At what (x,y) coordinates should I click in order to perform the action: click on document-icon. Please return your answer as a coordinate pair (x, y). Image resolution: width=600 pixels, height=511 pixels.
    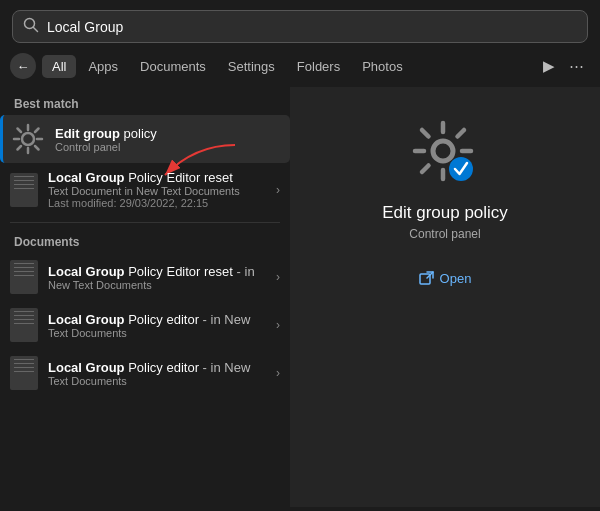
    Looking at the image, I should click on (24, 190).